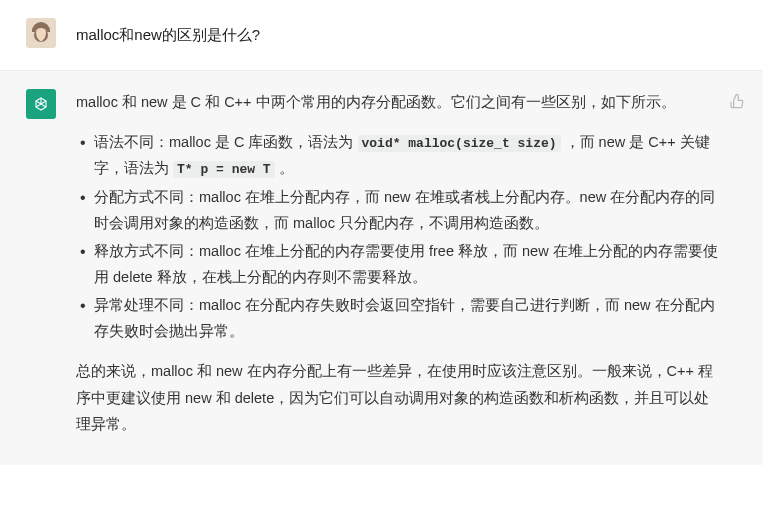 The image size is (763, 515). Describe the element at coordinates (41, 33) in the screenshot. I see `user-avatar` at that location.